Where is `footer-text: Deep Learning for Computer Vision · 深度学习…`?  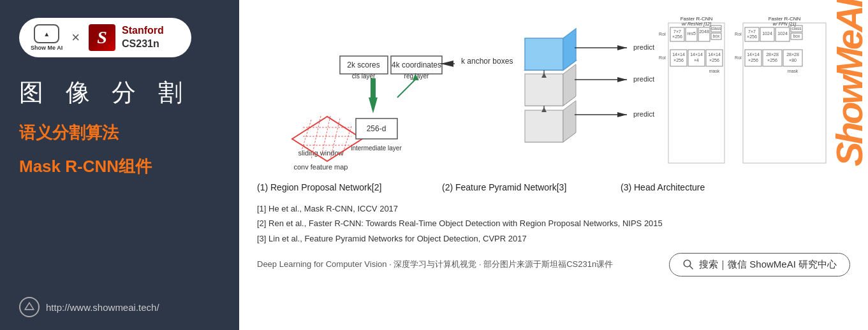
footer-text: Deep Learning for Computer Vision · 深度学习… is located at coordinates (435, 264).